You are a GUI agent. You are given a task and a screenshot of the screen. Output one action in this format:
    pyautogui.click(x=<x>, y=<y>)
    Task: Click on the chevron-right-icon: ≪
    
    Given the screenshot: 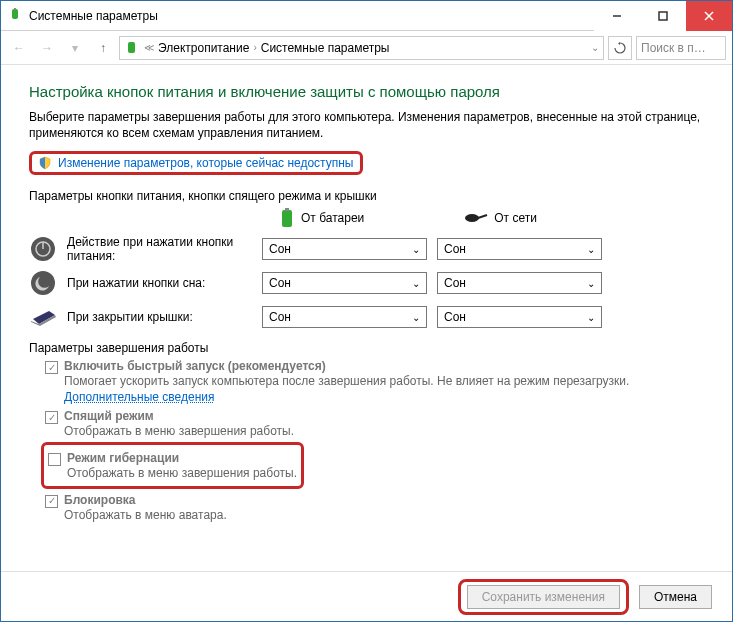 What is the action you would take?
    pyautogui.click(x=149, y=48)
    